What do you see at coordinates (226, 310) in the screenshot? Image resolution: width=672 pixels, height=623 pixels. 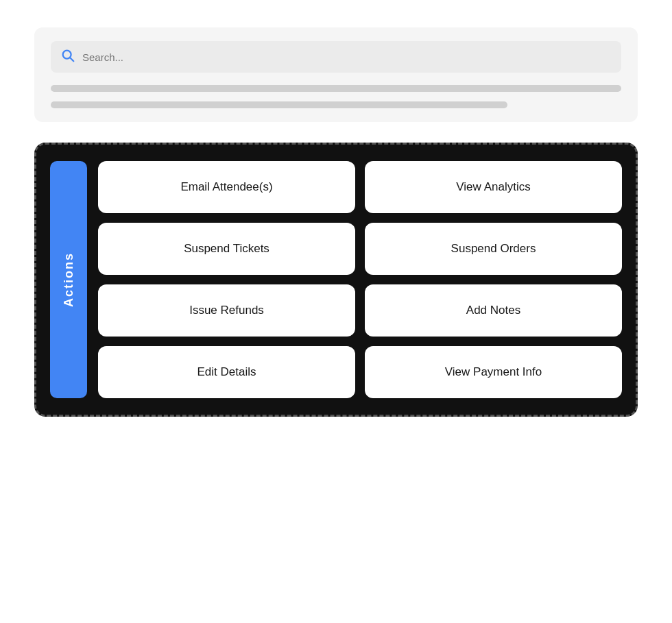 I see `issue-refunds-button: Issue Refunds` at bounding box center [226, 310].